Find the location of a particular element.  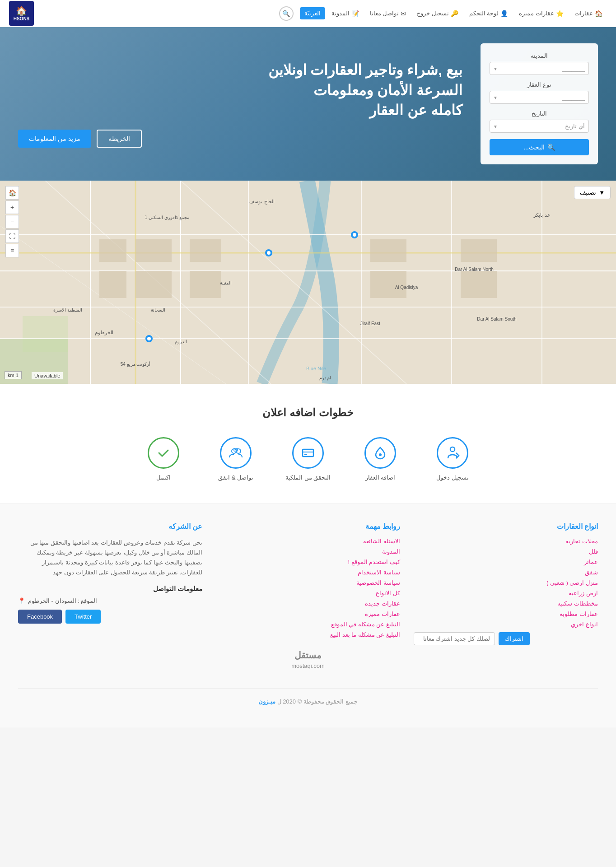

svg-text: عد بابكر is located at coordinates (541, 215).